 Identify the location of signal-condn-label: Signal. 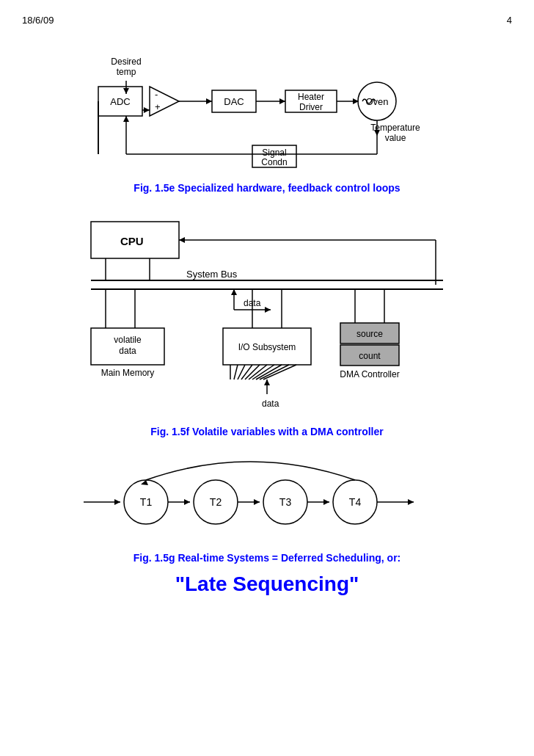
(274, 153).